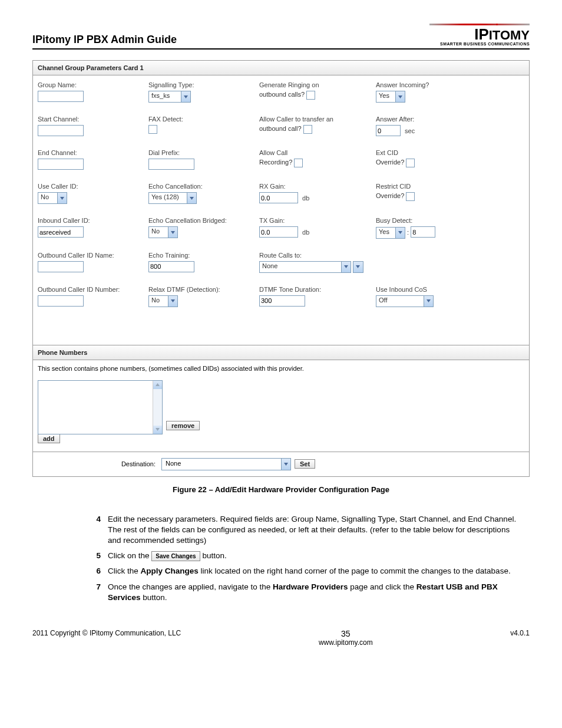 Image resolution: width=562 pixels, height=728 pixels. What do you see at coordinates (315, 126) in the screenshot?
I see `allow-transfer-field: Allow Caller to transfer an outbound cal…` at bounding box center [315, 126].